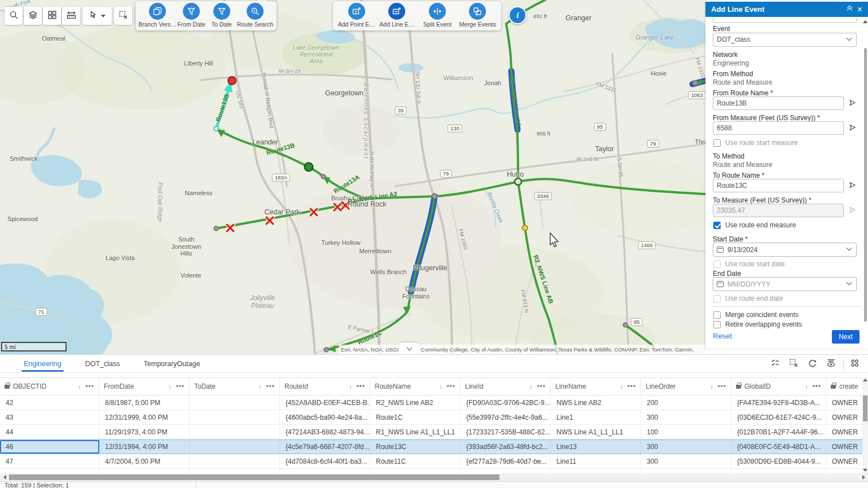  What do you see at coordinates (853, 128) in the screenshot?
I see `from-measure-pick-on-map-button` at bounding box center [853, 128].